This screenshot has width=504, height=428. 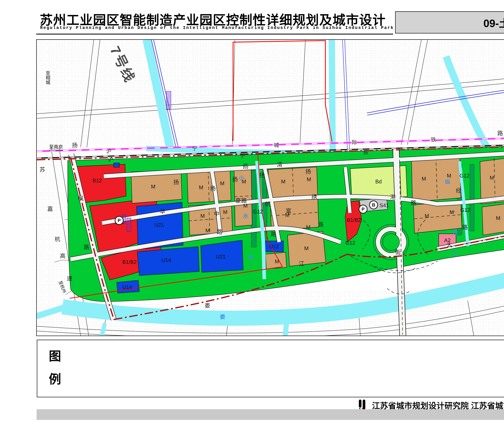 I want to click on header-rule, so click(x=215, y=34).